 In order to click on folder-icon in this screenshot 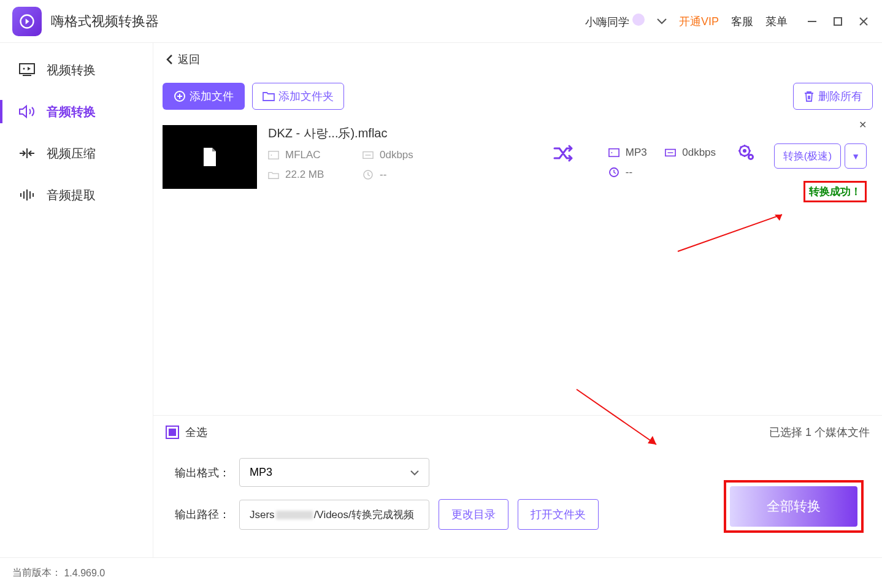, I will do `click(269, 96)`.